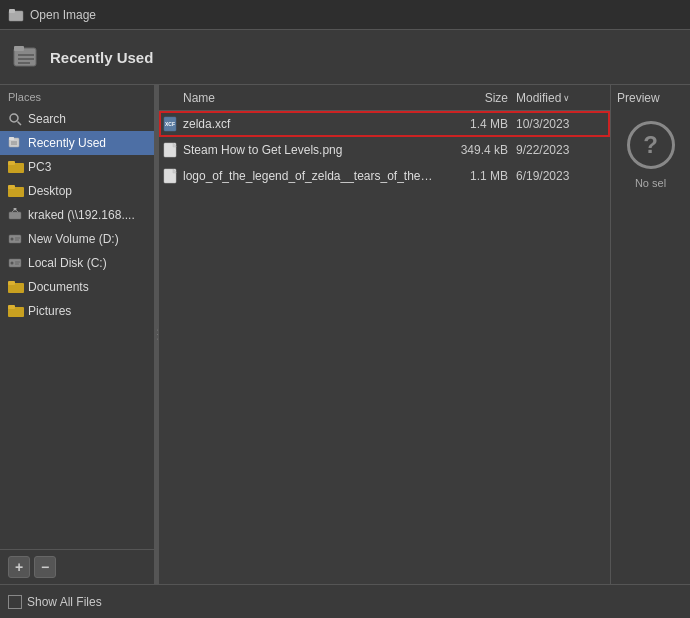  What do you see at coordinates (77, 215) in the screenshot?
I see `sidebar-item-kraked: kraked (\\192.168....` at bounding box center [77, 215].